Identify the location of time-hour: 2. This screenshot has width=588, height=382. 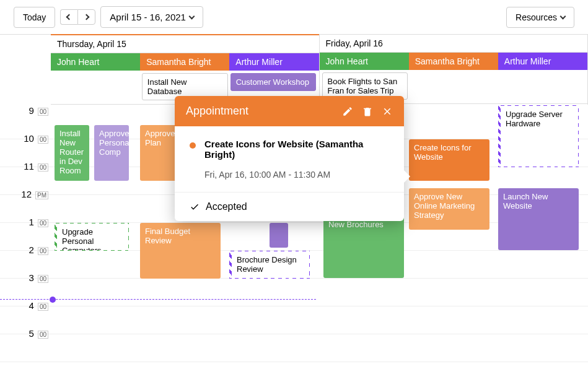
(32, 250).